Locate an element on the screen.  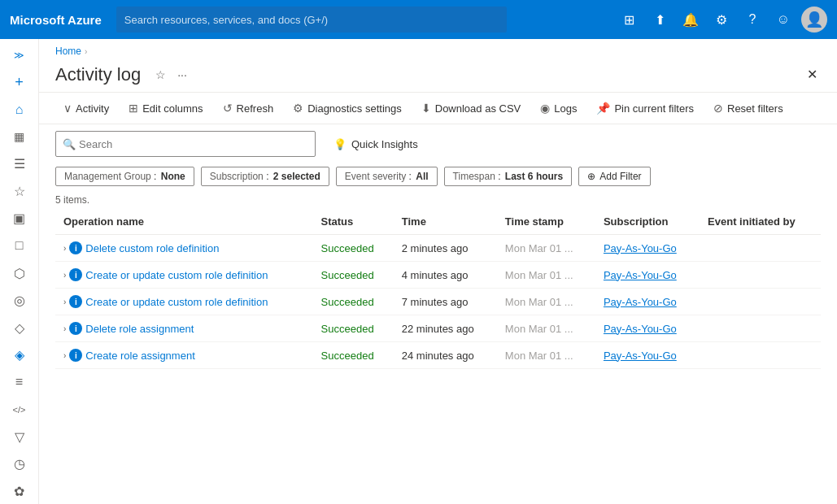
col-subscription: Subscription is located at coordinates (647, 222).